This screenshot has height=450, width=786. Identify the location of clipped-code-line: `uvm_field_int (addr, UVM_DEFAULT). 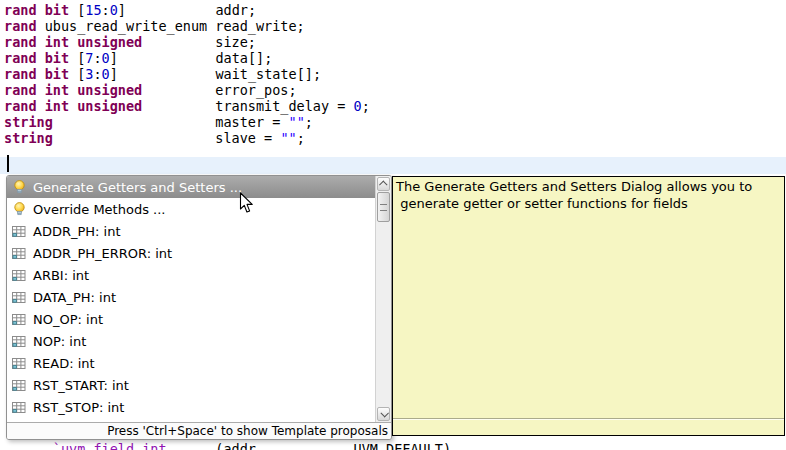
(228, 446).